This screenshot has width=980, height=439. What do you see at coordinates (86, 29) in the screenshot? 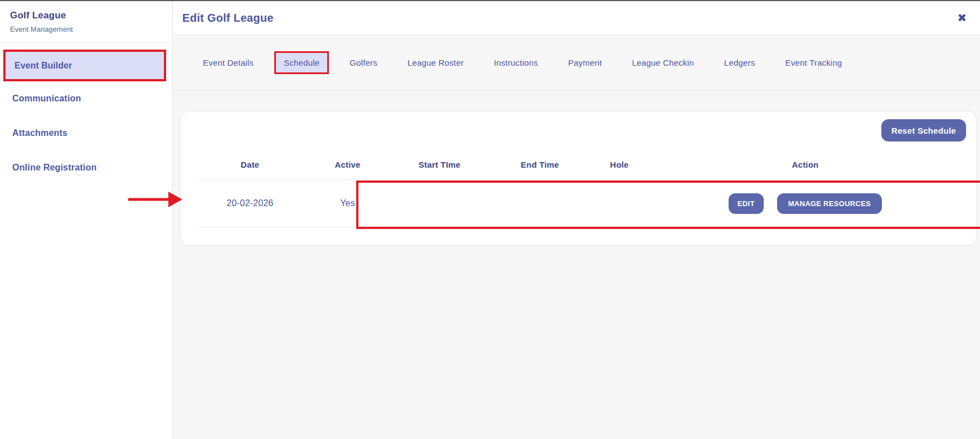
I see `app-subtitle: Event Management` at bounding box center [86, 29].